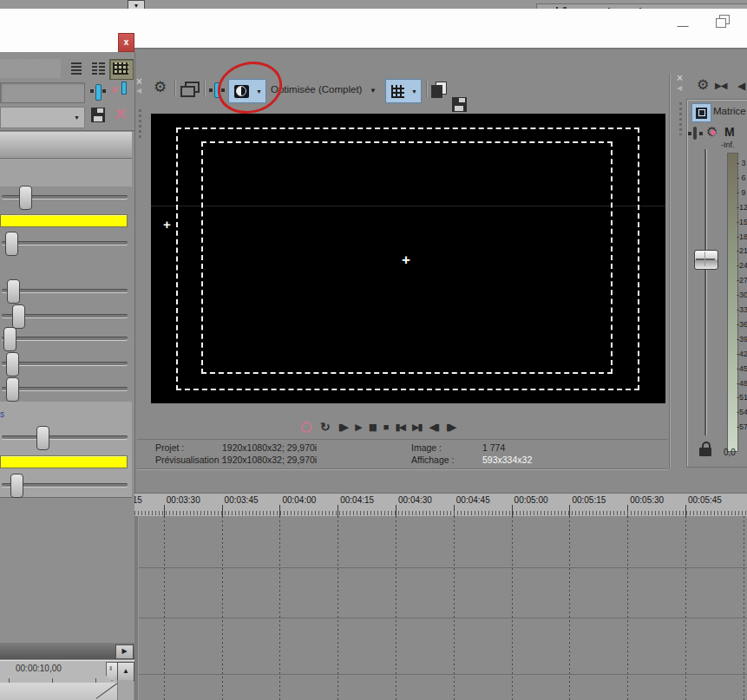 This screenshot has height=700, width=747. I want to click on fit-tracks-button: ▶◀, so click(720, 85).